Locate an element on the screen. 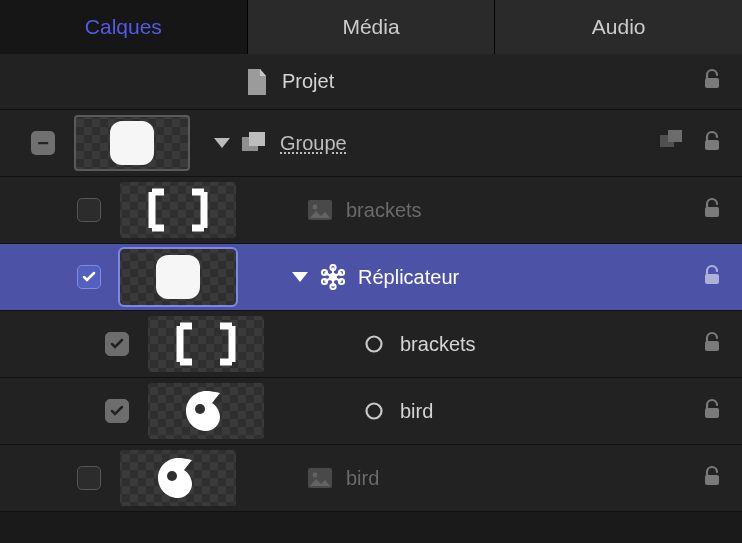 This screenshot has height=543, width=742. tab-audio: Audio is located at coordinates (618, 27).